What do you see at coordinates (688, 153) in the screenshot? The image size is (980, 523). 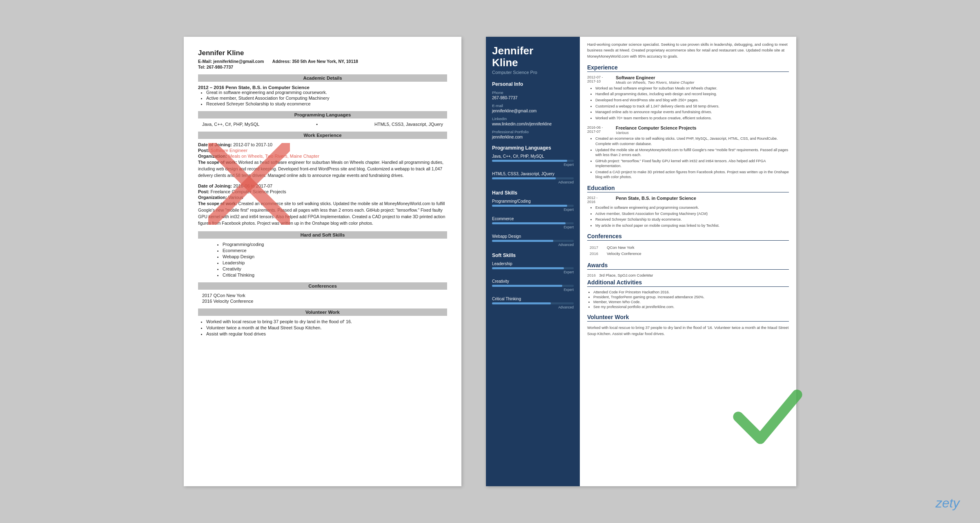 I see `exp-entry: 2016-06 - 2017-07 Freelance Computer Sci…` at bounding box center [688, 153].